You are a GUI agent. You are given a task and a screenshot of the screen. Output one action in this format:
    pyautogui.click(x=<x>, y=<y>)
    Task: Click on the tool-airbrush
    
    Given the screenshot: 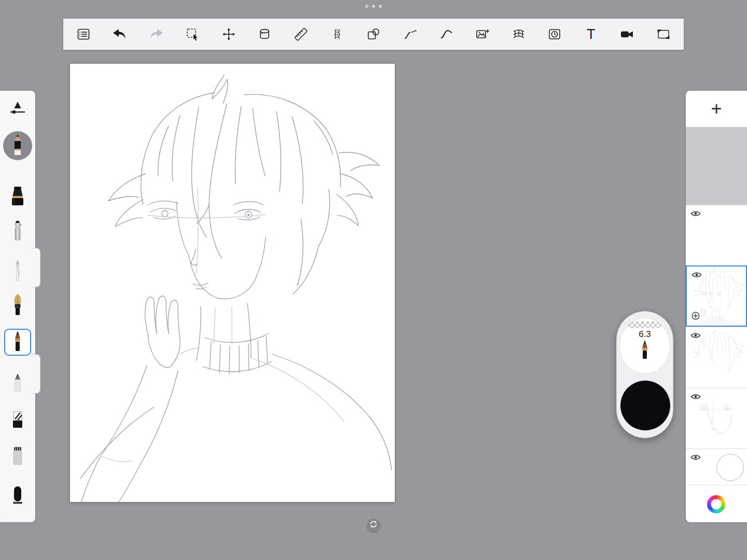 What is the action you would take?
    pyautogui.click(x=18, y=232)
    